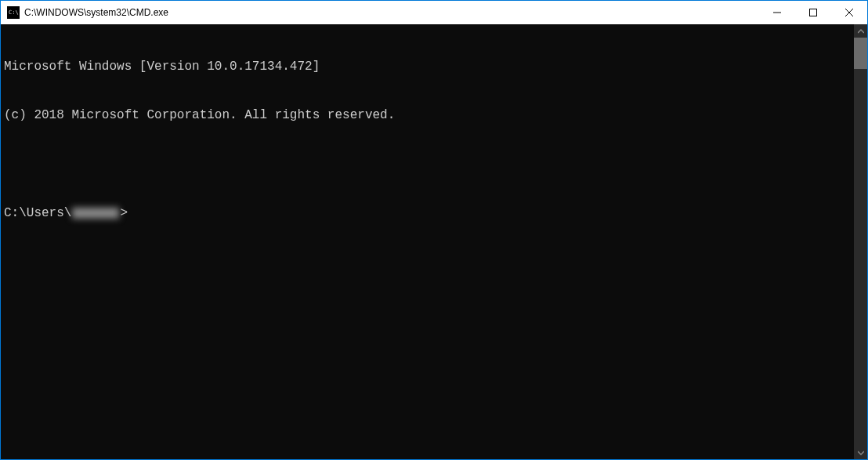 The height and width of the screenshot is (460, 868). I want to click on scrollbar-down-button, so click(860, 453).